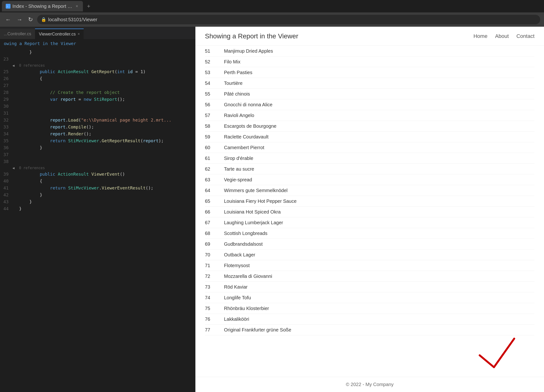  I want to click on report-row: 51 Manjimup Dried Apples, so click(370, 51).